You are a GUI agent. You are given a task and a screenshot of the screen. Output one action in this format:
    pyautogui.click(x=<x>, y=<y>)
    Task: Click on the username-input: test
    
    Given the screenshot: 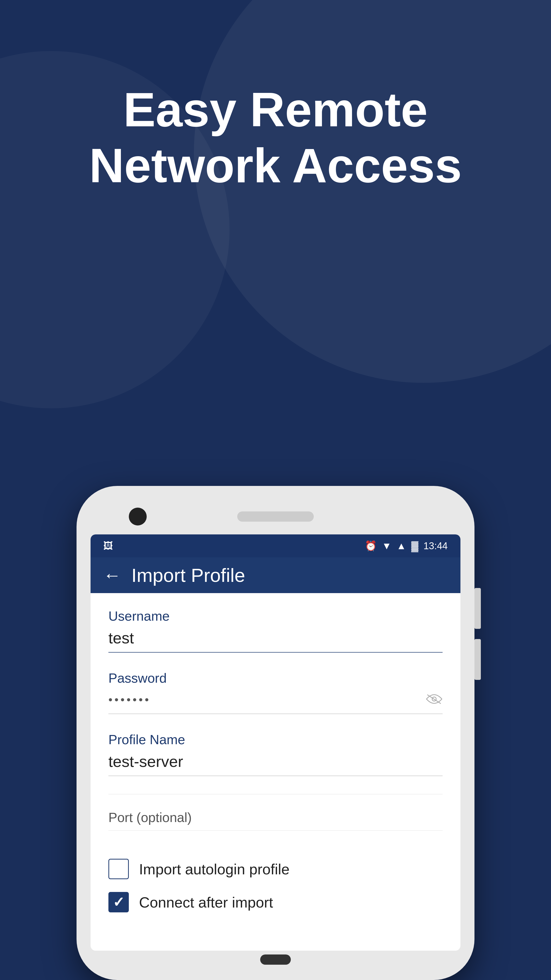 What is the action you would take?
    pyautogui.click(x=275, y=641)
    